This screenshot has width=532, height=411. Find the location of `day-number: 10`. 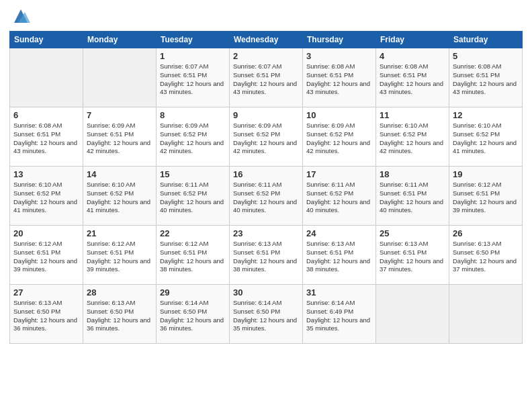

day-number: 10 is located at coordinates (339, 116).